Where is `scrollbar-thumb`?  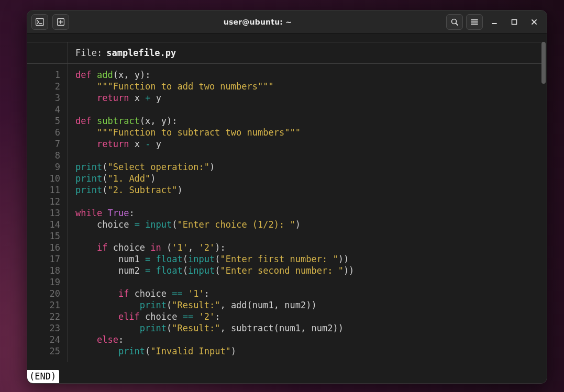
scrollbar-thumb is located at coordinates (544, 63).